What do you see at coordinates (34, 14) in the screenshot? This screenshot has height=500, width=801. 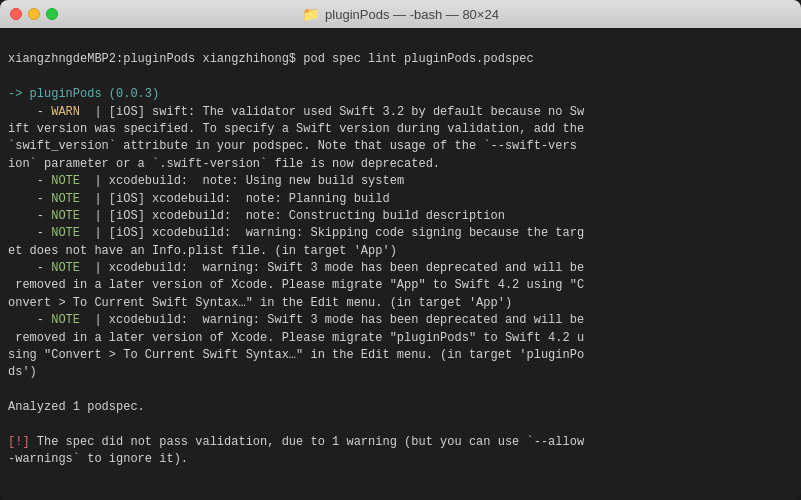 I see `traffic-lights` at bounding box center [34, 14].